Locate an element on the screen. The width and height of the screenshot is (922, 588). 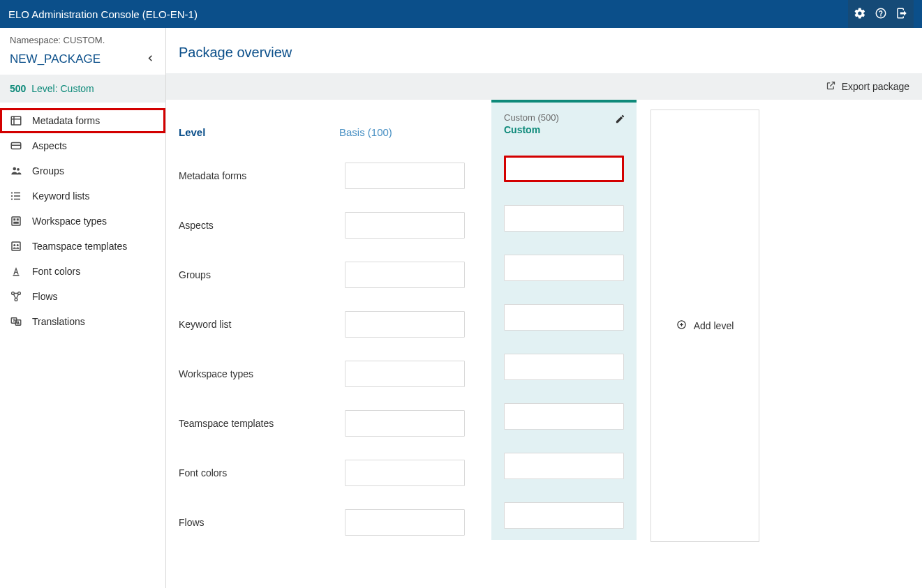
row-label: Teamspace templates is located at coordinates (248, 423).